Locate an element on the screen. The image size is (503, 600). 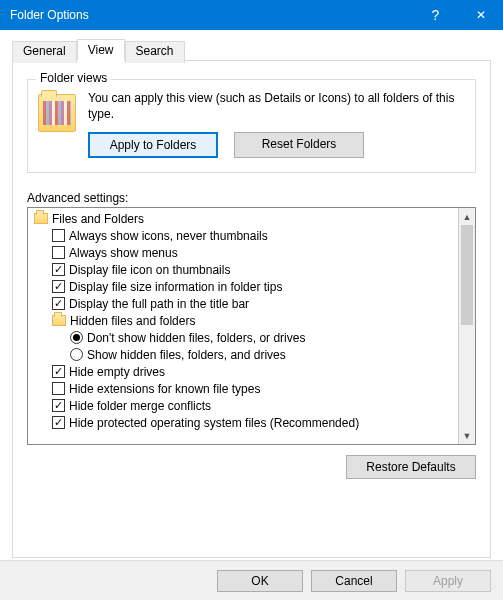
tree-item: Files and Folders is located at coordinates (243, 218).